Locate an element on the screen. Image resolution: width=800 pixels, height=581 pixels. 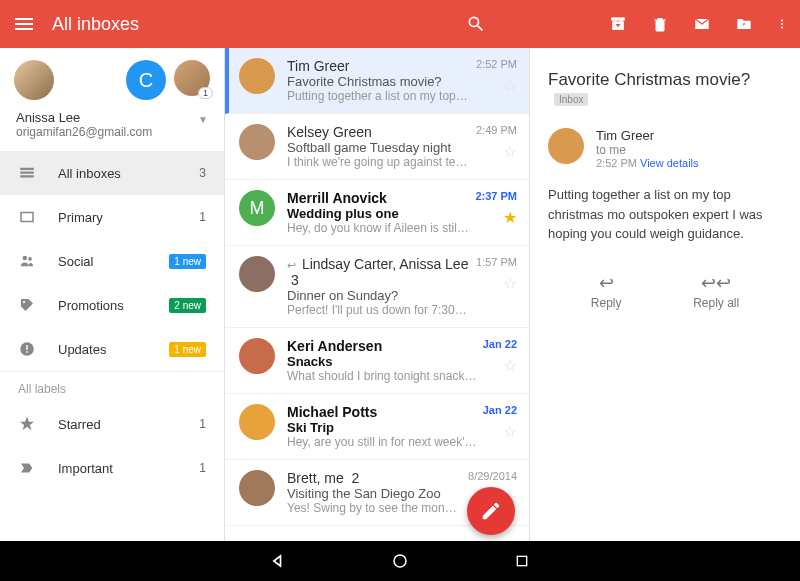
message-time: 2:37 PM is located at coordinates (496, 196).